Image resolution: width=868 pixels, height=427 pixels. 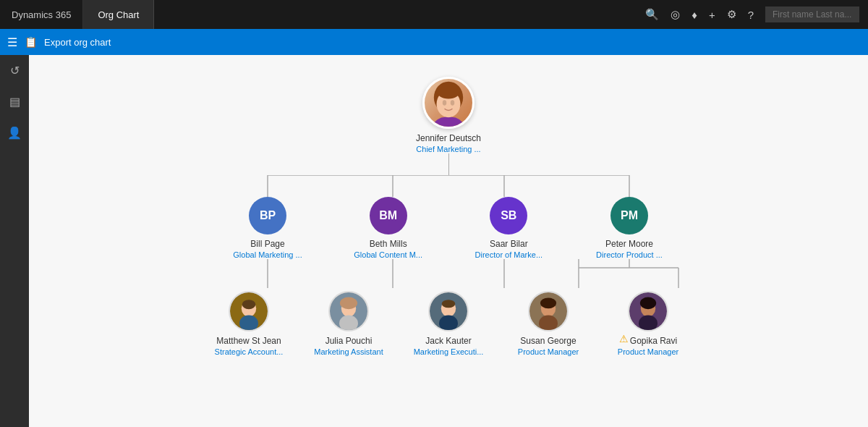 What do you see at coordinates (448, 115) in the screenshot?
I see `root-node: Jennifer Deutsch Chief Marketing ...` at bounding box center [448, 115].